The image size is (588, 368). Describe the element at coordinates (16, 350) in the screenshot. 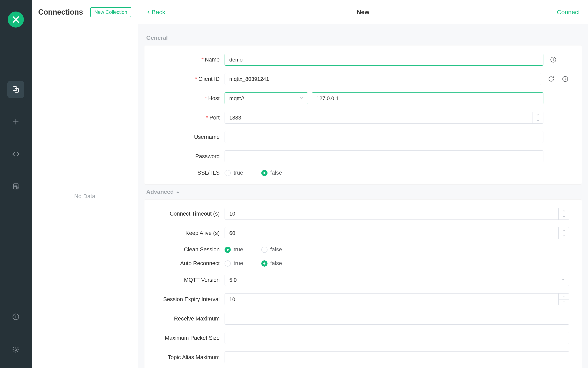

I see `nav-settings-icon` at that location.